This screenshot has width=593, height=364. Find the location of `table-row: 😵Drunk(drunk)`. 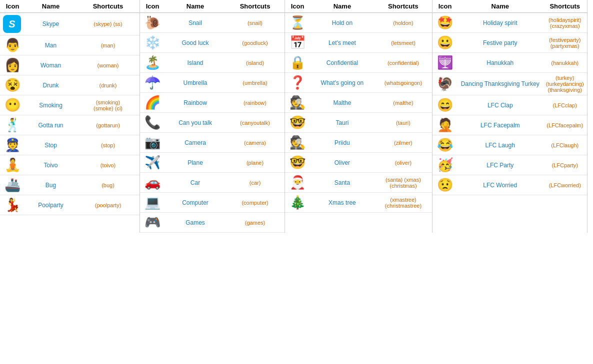

table-row: 😵Drunk(drunk) is located at coordinates (70, 85).